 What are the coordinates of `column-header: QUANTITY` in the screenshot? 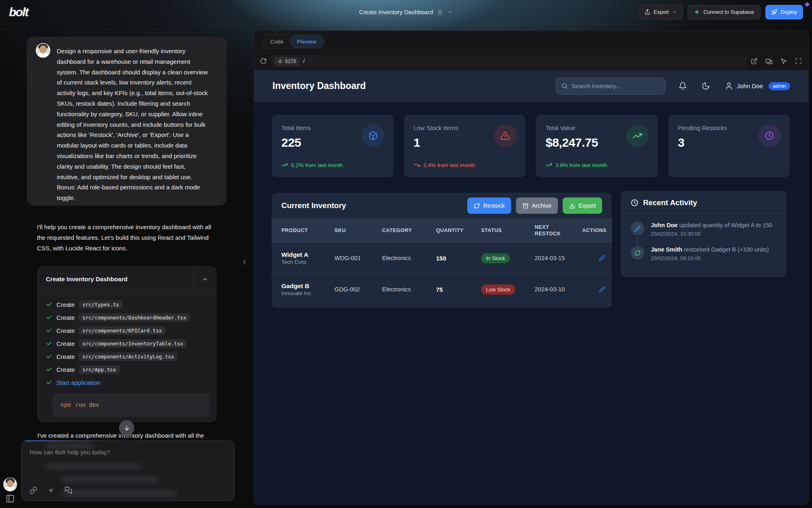 It's located at (459, 230).